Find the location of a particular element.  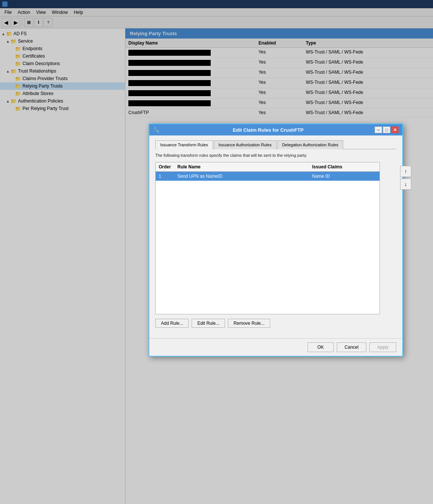

ok-button: OK is located at coordinates (321, 347).